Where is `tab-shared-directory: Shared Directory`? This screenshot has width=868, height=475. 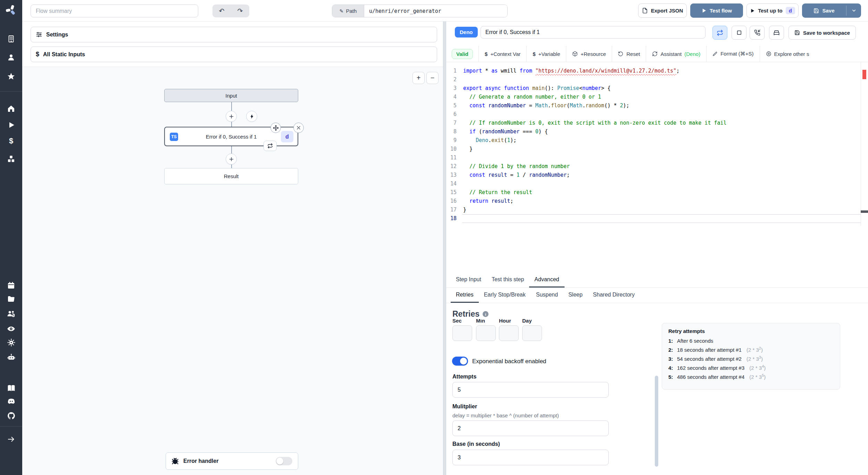
tab-shared-directory: Shared Directory is located at coordinates (614, 295).